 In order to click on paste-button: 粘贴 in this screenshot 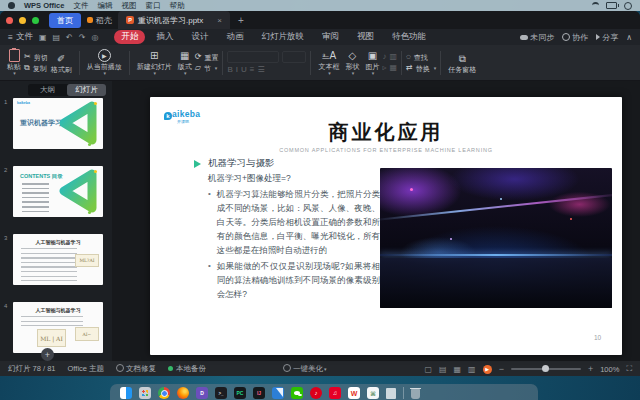, I will do `click(14, 62)`.